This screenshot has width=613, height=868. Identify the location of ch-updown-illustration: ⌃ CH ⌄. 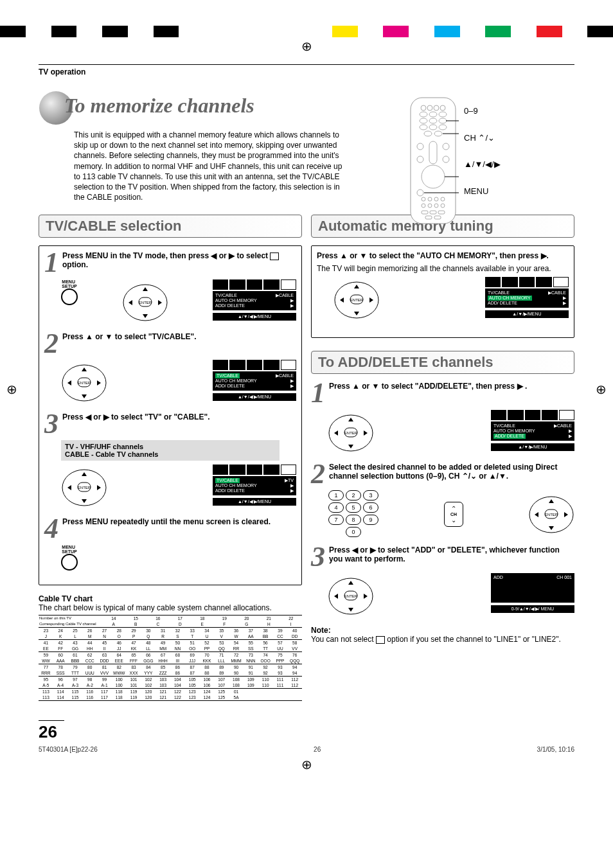
(454, 514).